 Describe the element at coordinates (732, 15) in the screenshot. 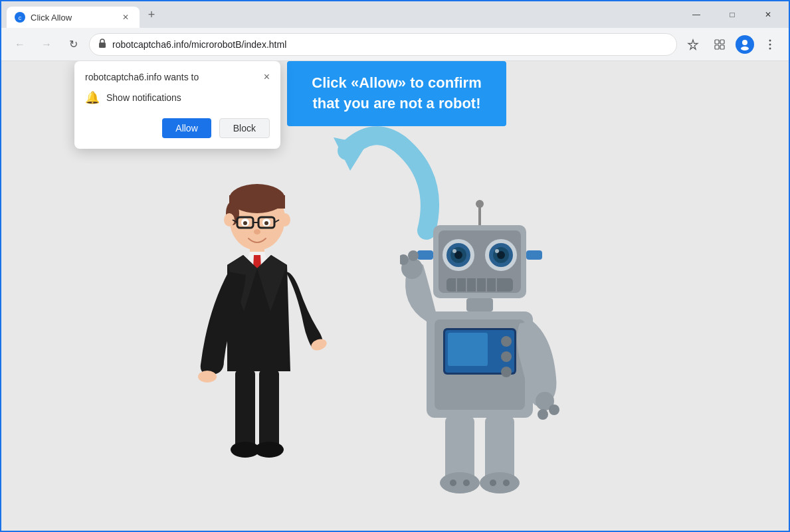

I see `maximize-button: □` at that location.